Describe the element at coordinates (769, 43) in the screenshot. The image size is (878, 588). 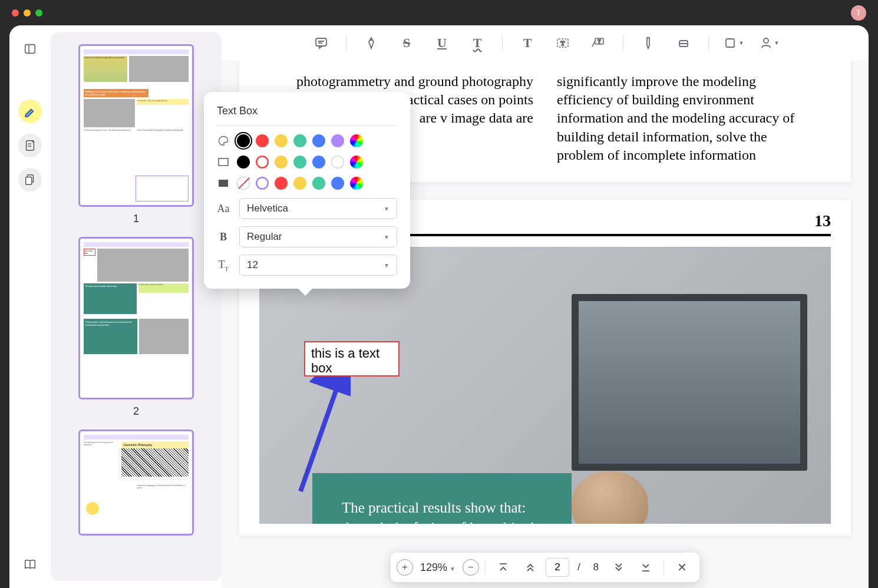
I see `stamp-tool-button: ▼` at that location.